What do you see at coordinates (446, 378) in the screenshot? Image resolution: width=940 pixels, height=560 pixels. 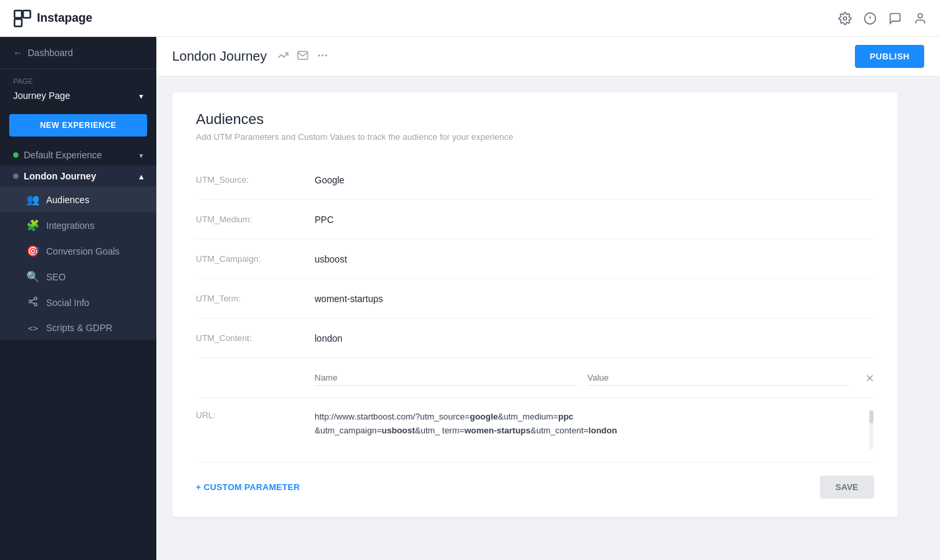 I see `custom-param-name-input` at bounding box center [446, 378].